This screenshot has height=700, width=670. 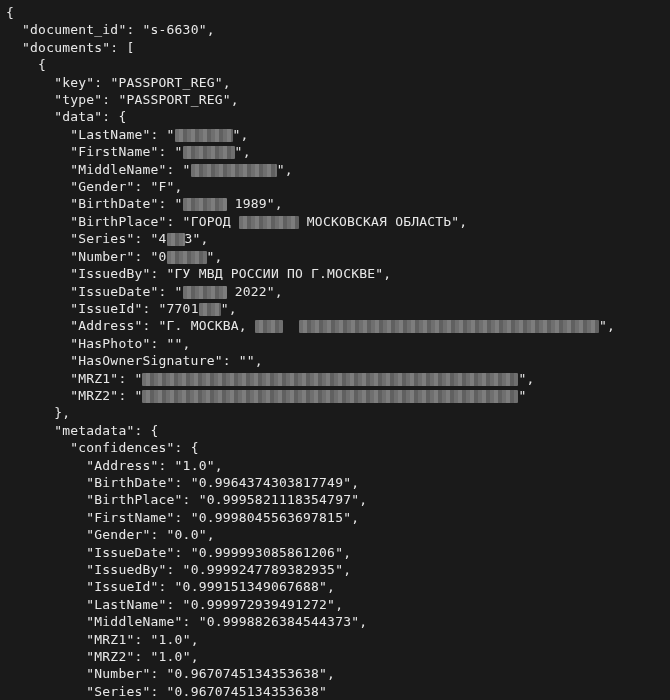 I want to click on key-number: Number, so click(x=102, y=256).